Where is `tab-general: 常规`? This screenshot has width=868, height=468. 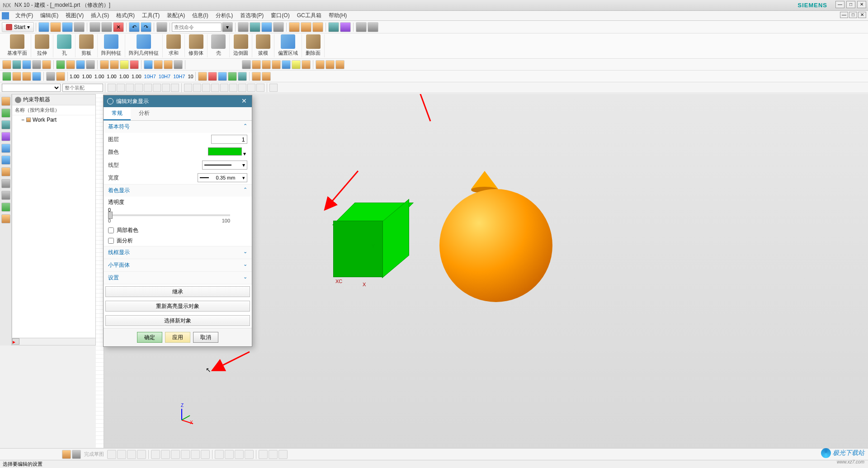
tab-general: 常规 is located at coordinates (117, 114).